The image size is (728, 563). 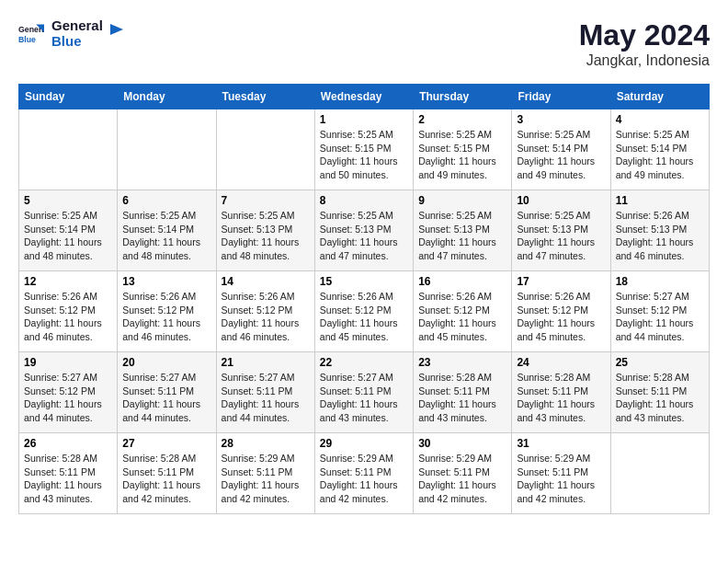 What do you see at coordinates (364, 393) in the screenshot?
I see `calendar-cell: 22Sunrise: 5:27 AM Sunset: 5:11 PM Dayli…` at bounding box center [364, 393].